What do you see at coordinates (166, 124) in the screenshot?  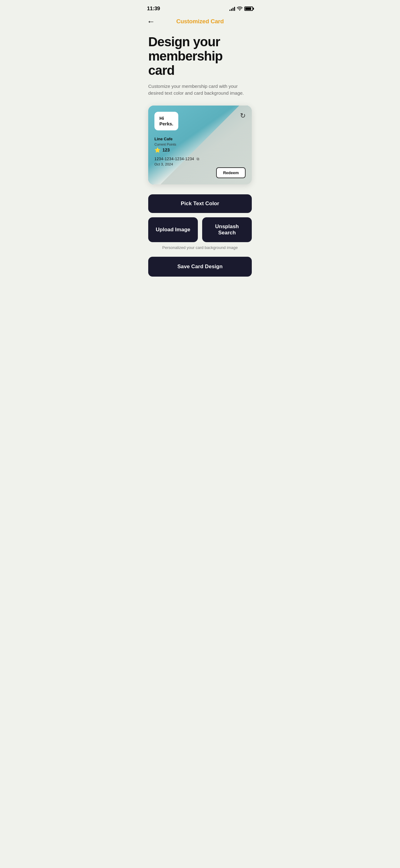 I see `card-logo-line2: Perks.` at bounding box center [166, 124].